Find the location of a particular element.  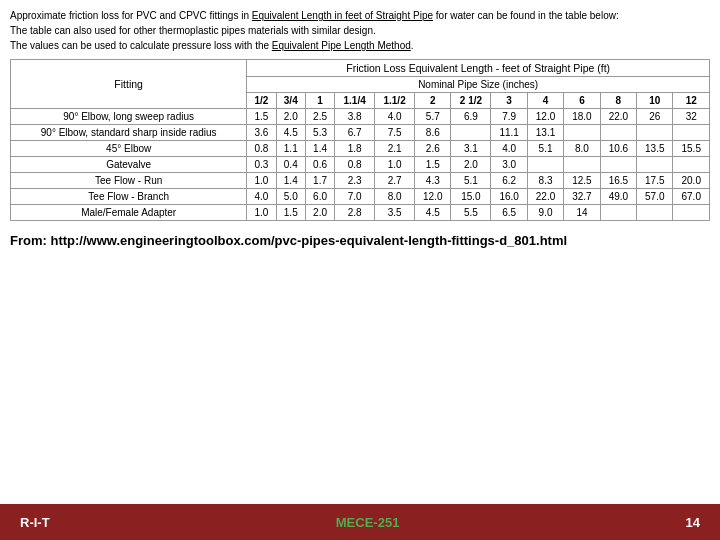

table-cell: 6.5 is located at coordinates (509, 213).